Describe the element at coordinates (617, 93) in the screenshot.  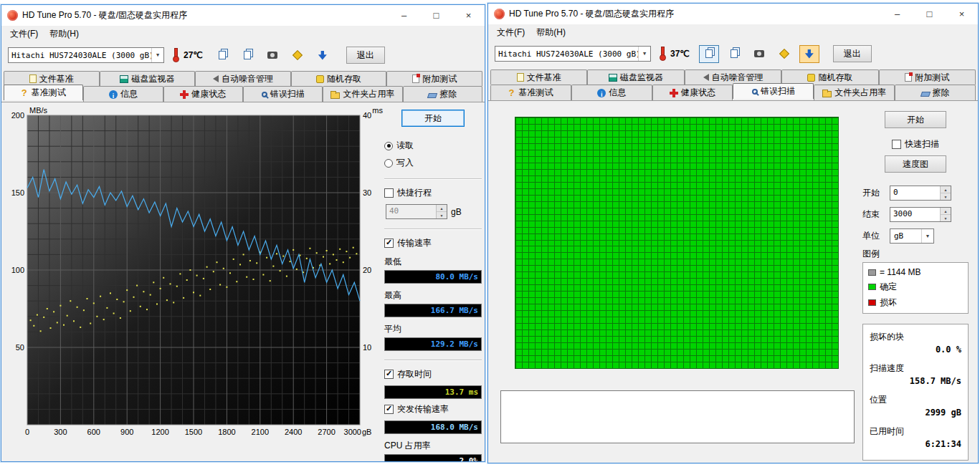
I see `tab-label: 信息` at that location.